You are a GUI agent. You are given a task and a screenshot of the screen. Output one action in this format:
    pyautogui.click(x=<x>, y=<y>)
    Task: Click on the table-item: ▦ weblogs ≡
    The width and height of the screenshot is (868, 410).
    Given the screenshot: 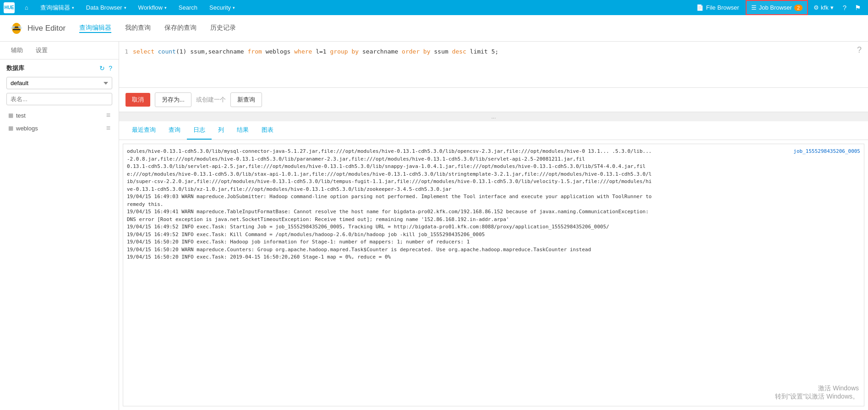 What is the action you would take?
    pyautogui.click(x=60, y=128)
    